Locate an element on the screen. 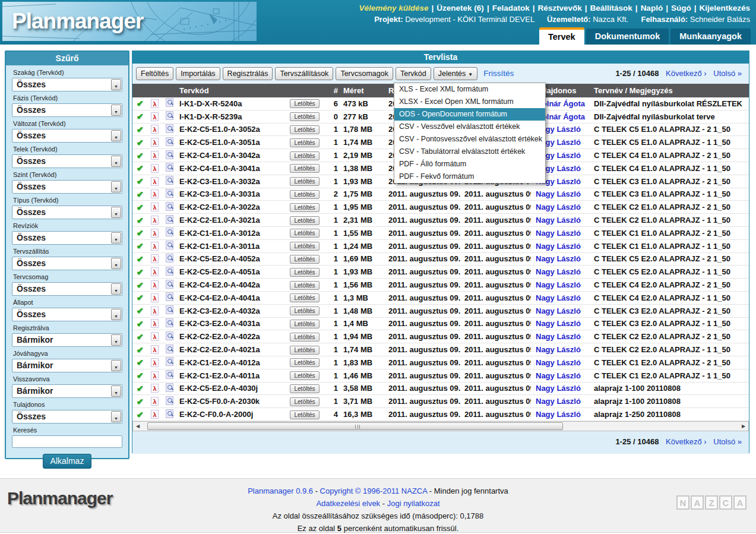 The image size is (756, 534). plan-code: E-K2-C3-E1.0-A-3032a is located at coordinates (231, 182).